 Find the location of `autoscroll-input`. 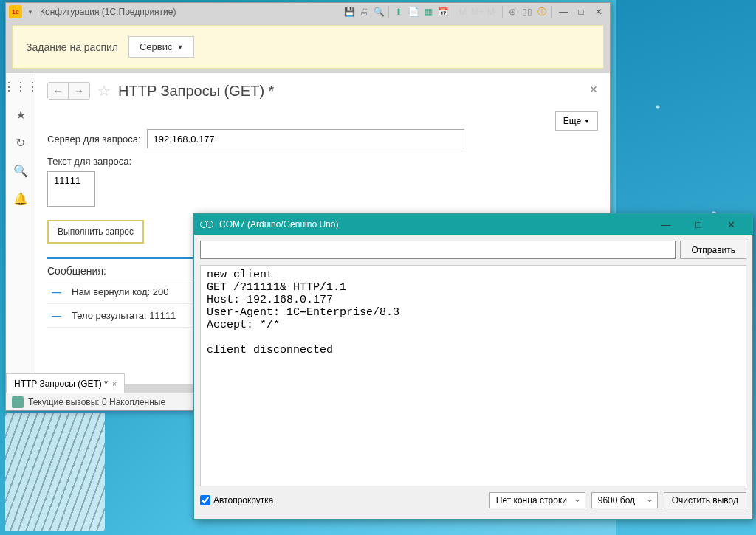

autoscroll-input is located at coordinates (205, 500).